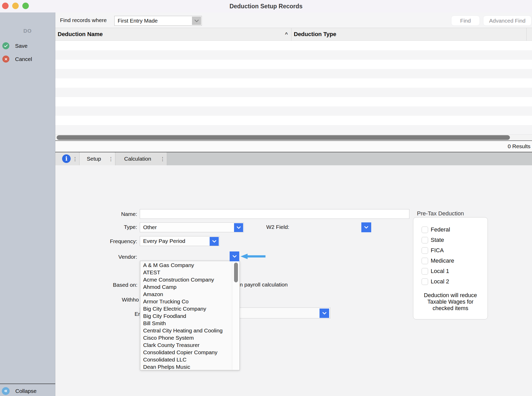  What do you see at coordinates (158, 21) in the screenshot?
I see `find-field-select: First Entry Made` at bounding box center [158, 21].